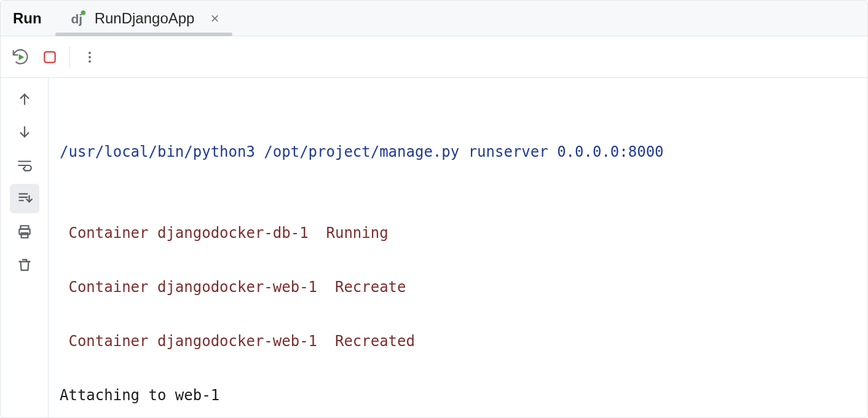  What do you see at coordinates (434, 18) in the screenshot?
I see `run-toolwindow-header: Run dj RunDjangoApp ×` at bounding box center [434, 18].